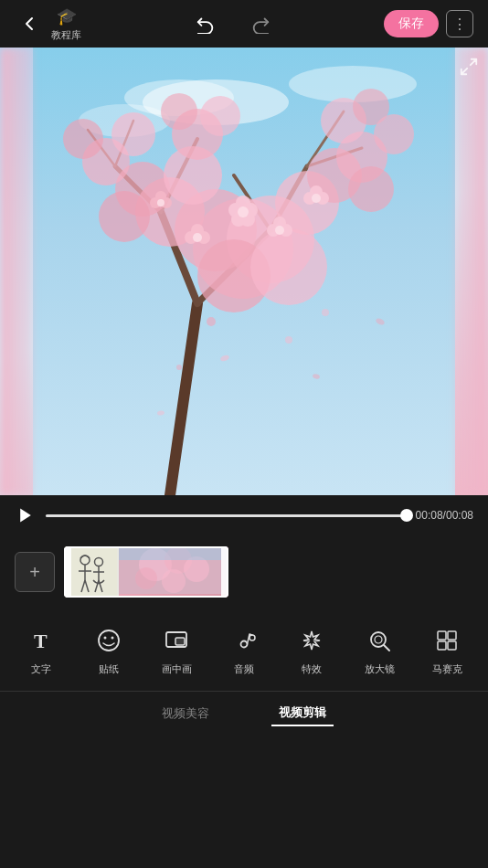  I want to click on audio-tool: 音频, so click(244, 651).